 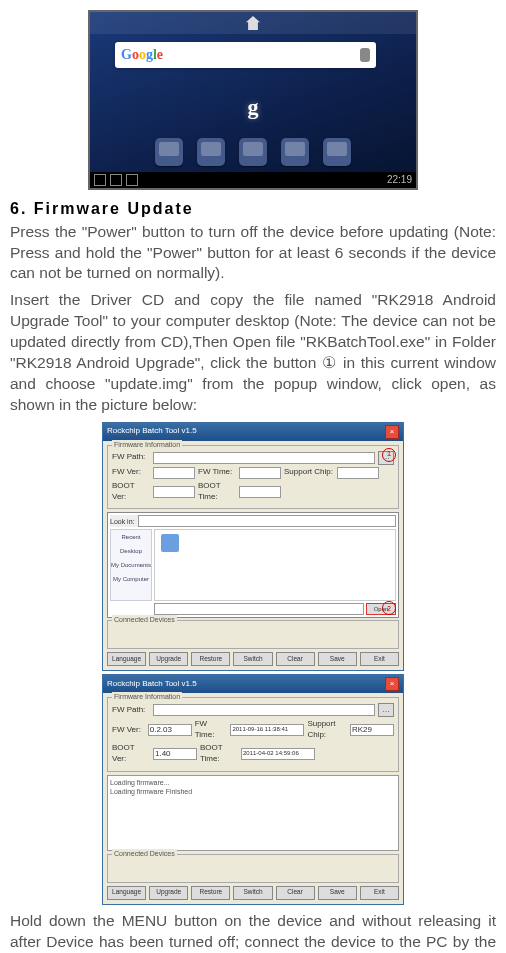 What do you see at coordinates (253, 254) in the screenshot?
I see `paragraph-1: Press the "Power" button to turn off the…` at bounding box center [253, 254].